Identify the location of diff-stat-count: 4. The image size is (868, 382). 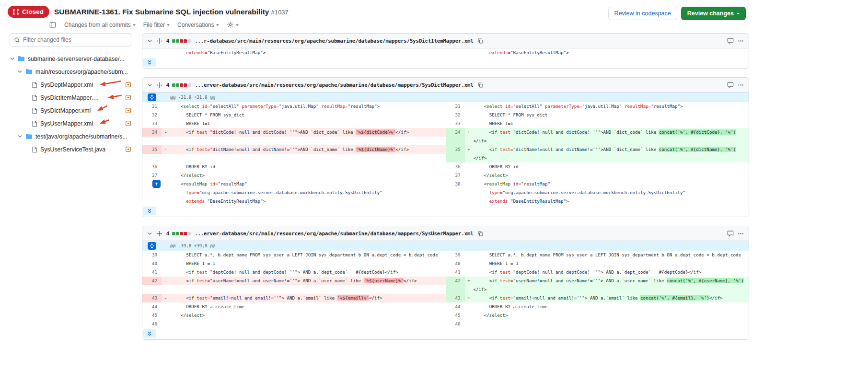
(168, 41).